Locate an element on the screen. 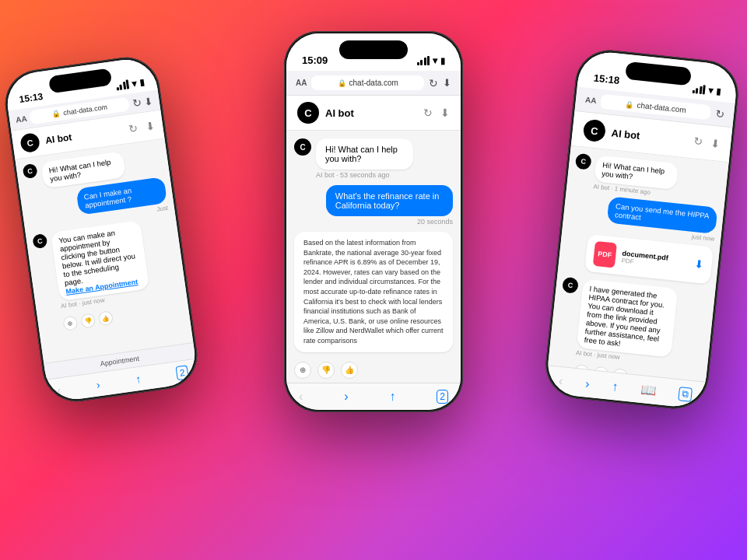 The height and width of the screenshot is (560, 747). bot-avatar-center: C is located at coordinates (308, 113).